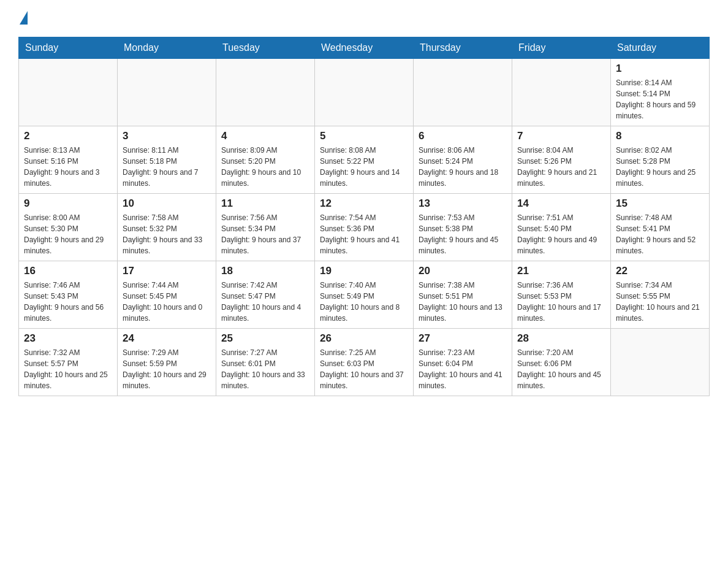 The height and width of the screenshot is (563, 728). What do you see at coordinates (167, 167) in the screenshot?
I see `day-info: Sunrise: 8:11 AMSunset: 5:18 PMDaylight:…` at bounding box center [167, 167].